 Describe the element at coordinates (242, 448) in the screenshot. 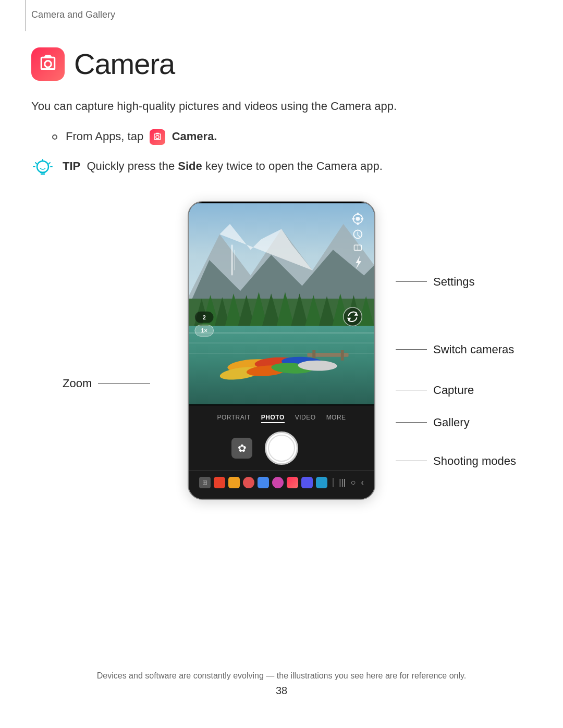

I see `gallery-thumbnail: ✿` at that location.